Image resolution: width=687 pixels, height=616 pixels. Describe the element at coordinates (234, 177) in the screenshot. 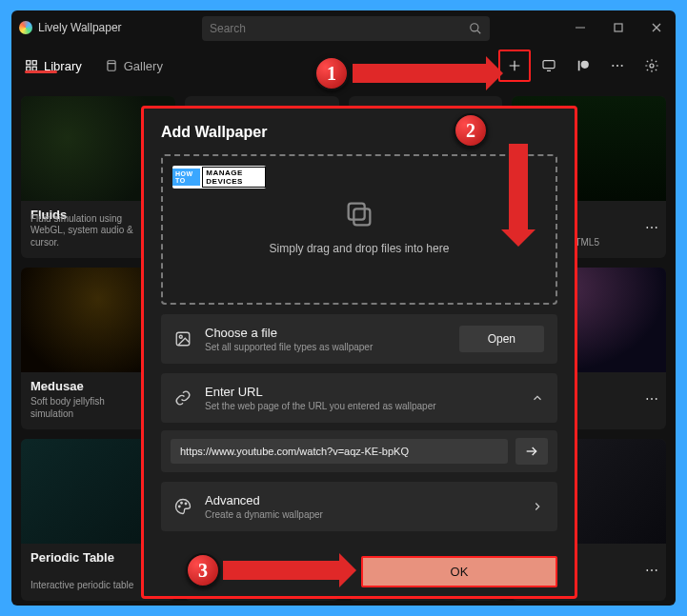

I see `badge-manage: MANAGE DEVICES` at that location.